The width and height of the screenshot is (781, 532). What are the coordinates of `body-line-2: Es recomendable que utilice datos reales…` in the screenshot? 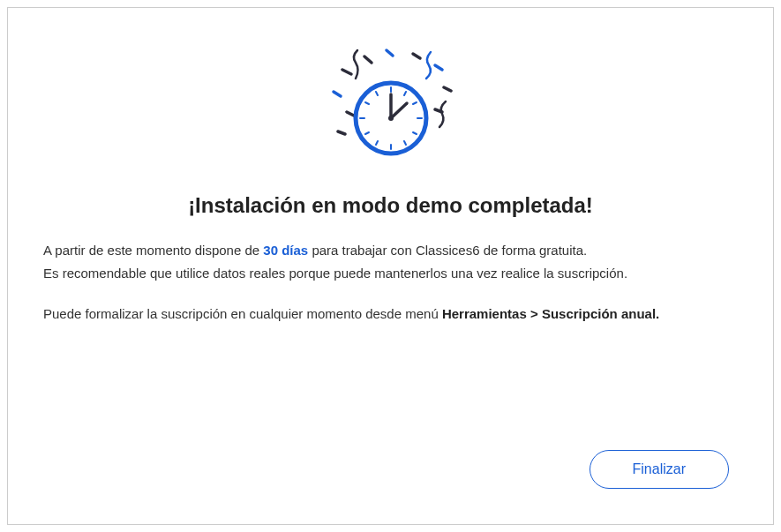 It's located at (390, 273).